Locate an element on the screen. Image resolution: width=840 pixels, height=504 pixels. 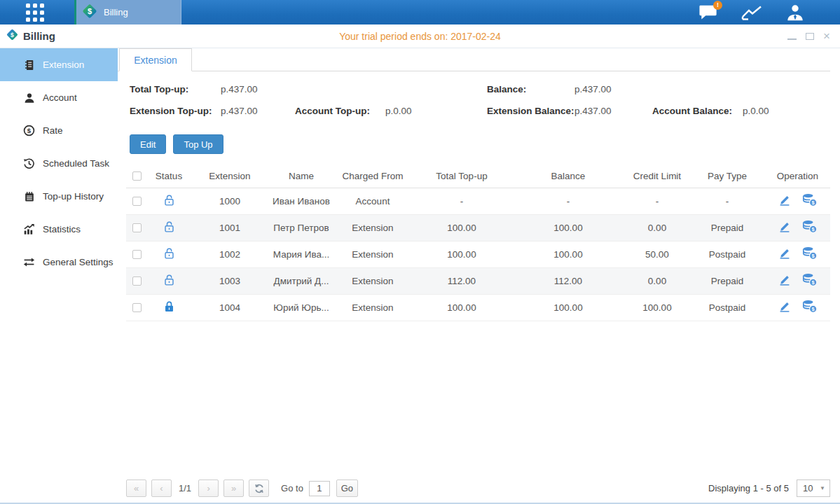
user-menu-button is located at coordinates (795, 13).